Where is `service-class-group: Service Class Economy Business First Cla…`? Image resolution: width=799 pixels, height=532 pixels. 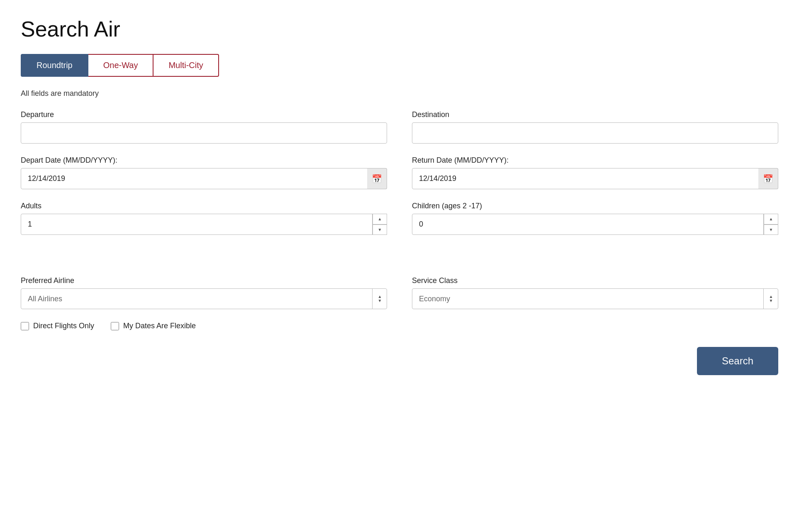 service-class-group: Service Class Economy Business First Cla… is located at coordinates (595, 293).